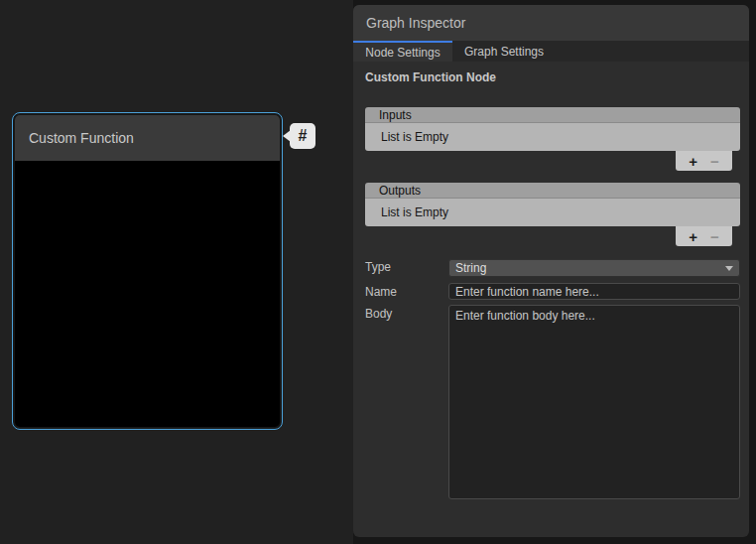 The height and width of the screenshot is (544, 756). What do you see at coordinates (594, 292) in the screenshot?
I see `function-name-input` at bounding box center [594, 292].